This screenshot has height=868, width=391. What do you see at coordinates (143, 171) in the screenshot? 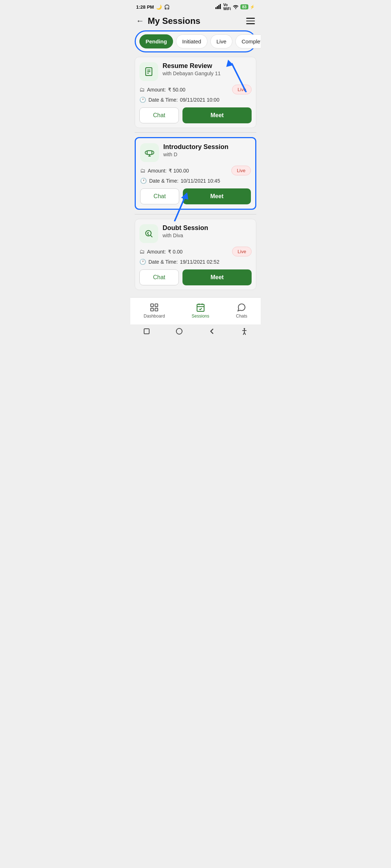
I see `amount-icon-2: 🗂` at bounding box center [143, 171].